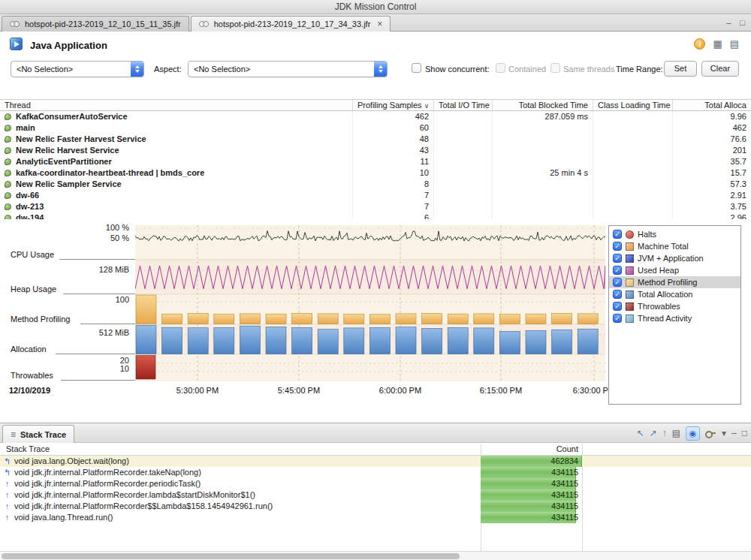 The image size is (751, 560). Describe the element at coordinates (674, 318) in the screenshot. I see `legend-item: ✓Thread Activity` at that location.